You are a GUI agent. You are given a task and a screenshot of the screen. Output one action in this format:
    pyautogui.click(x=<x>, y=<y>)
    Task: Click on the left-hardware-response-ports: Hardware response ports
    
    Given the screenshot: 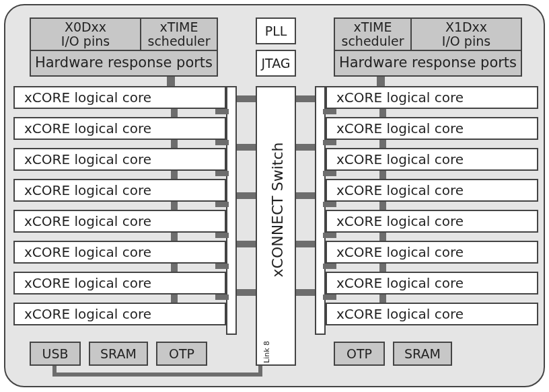 What is the action you would take?
    pyautogui.click(x=124, y=63)
    